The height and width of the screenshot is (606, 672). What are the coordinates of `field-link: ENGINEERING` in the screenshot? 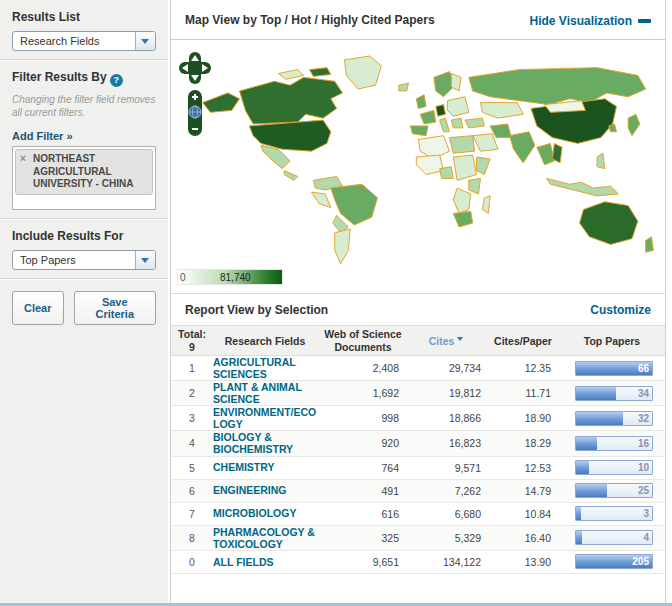 It's located at (250, 490).